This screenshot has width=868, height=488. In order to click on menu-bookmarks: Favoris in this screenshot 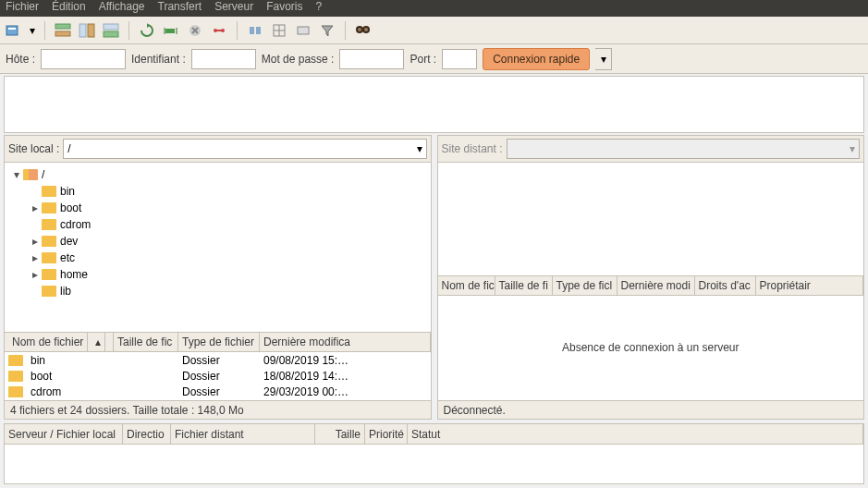, I will do `click(285, 6)`.